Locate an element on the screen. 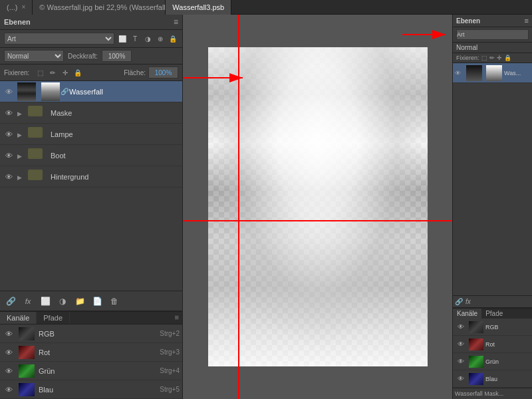  tab-3-label: Wasserfall3.psb is located at coordinates (198, 7).